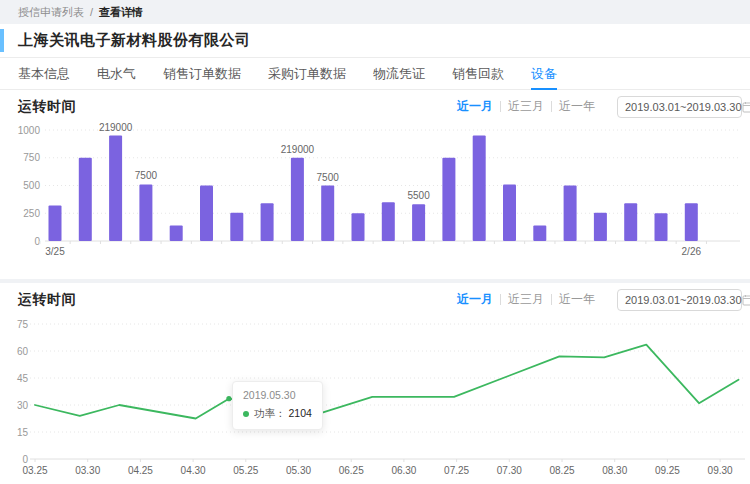  What do you see at coordinates (375, 300) in the screenshot?
I see `line-section-header: 运转时间 近一月 近三月 近一年 2019.03.01~2019.03.30` at bounding box center [375, 300].